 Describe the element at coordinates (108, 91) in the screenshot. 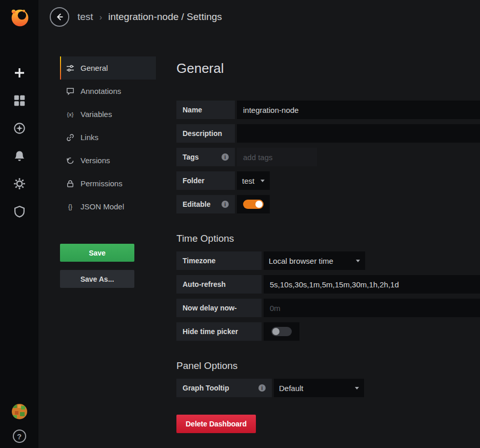

I see `settings-nav-item-annotations: Annotations` at that location.